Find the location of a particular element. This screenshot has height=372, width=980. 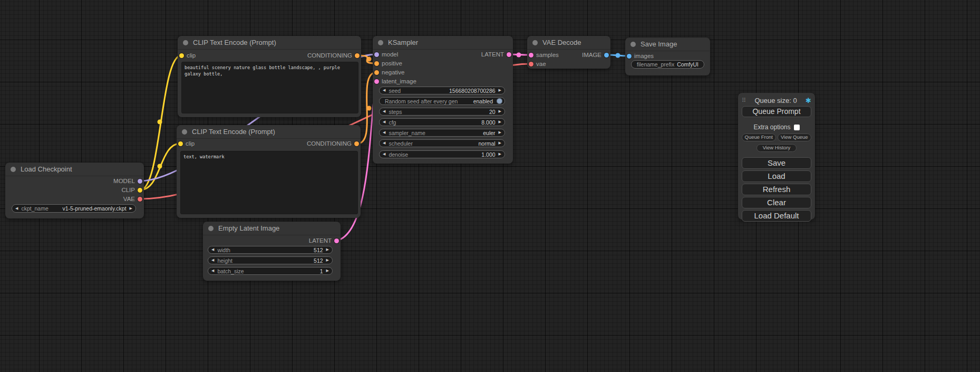

input-dot-model is located at coordinates (376, 55).